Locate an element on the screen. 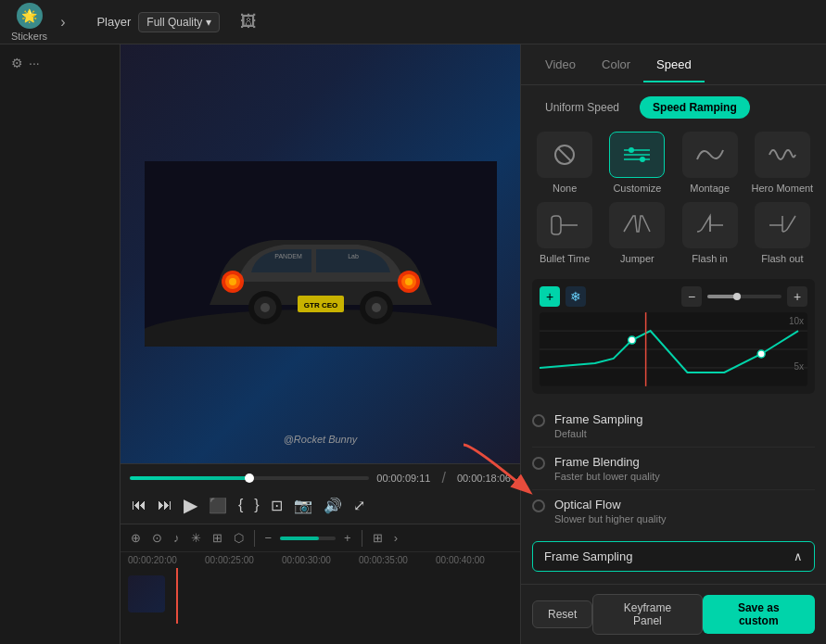 The height and width of the screenshot is (644, 826). frame-sampling-dropdown: Frame Sampling ∧ is located at coordinates (673, 556).